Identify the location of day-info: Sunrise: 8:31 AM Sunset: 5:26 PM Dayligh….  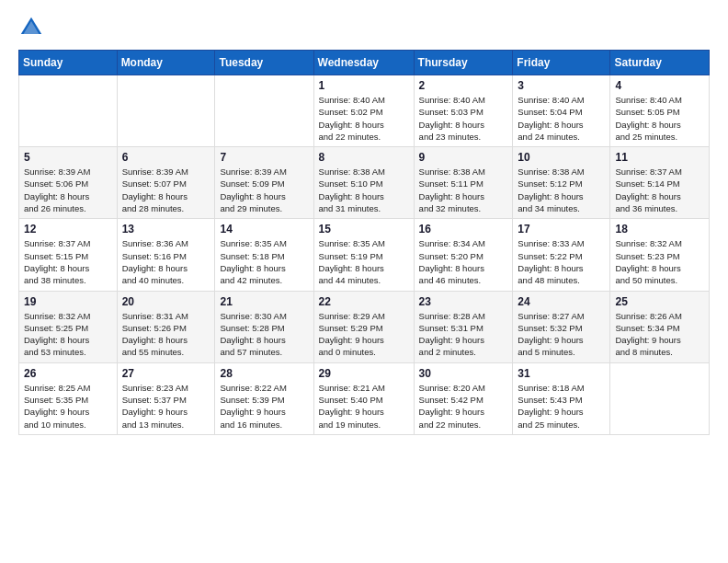
(166, 335).